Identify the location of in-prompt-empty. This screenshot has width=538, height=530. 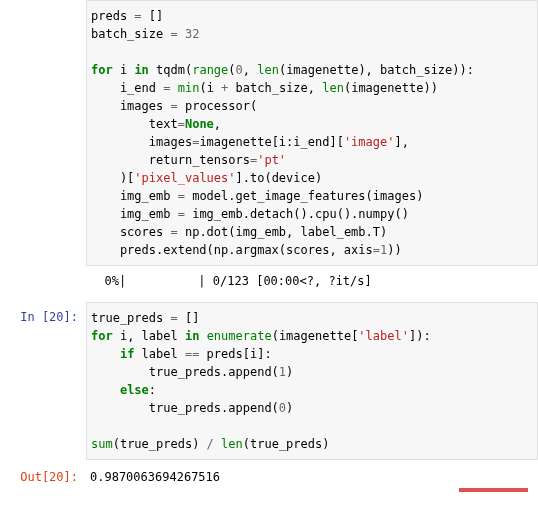
(43, 3).